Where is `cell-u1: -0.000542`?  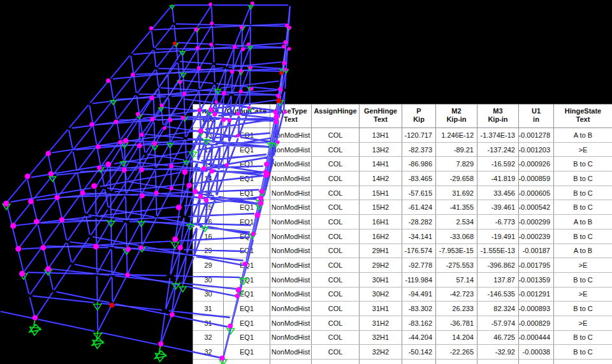
cell-u1: -0.000542 is located at coordinates (537, 207).